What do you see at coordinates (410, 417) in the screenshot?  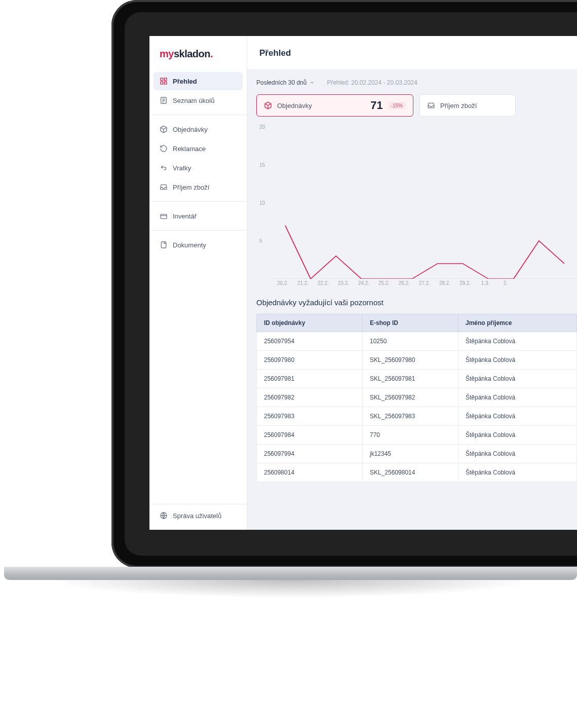 I see `table-cell: SKL_256097983` at bounding box center [410, 417].